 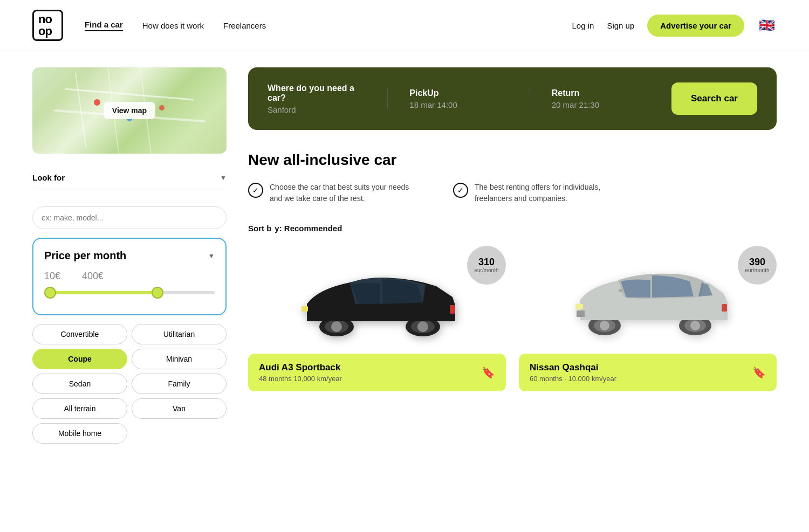 What do you see at coordinates (300, 378) in the screenshot?
I see `car-spec-1: 48 months 10,000 km/year` at bounding box center [300, 378].